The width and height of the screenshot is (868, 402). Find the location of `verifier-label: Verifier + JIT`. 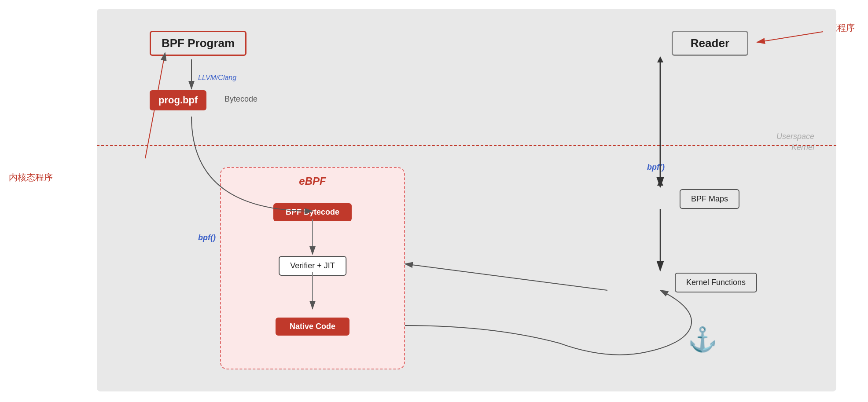

verifier-label: Verifier + JIT is located at coordinates (313, 266).